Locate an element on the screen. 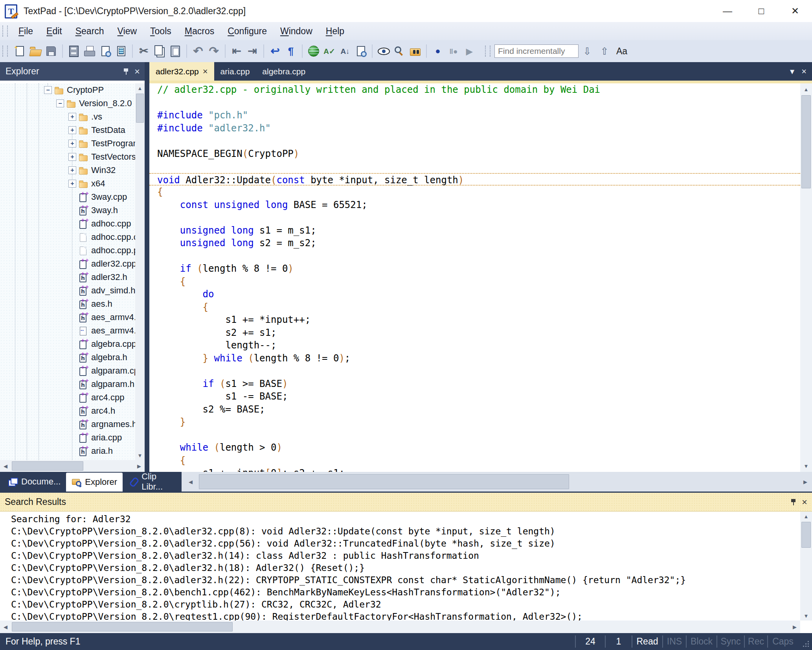 The width and height of the screenshot is (812, 650). close-document-icon: × is located at coordinates (804, 72).